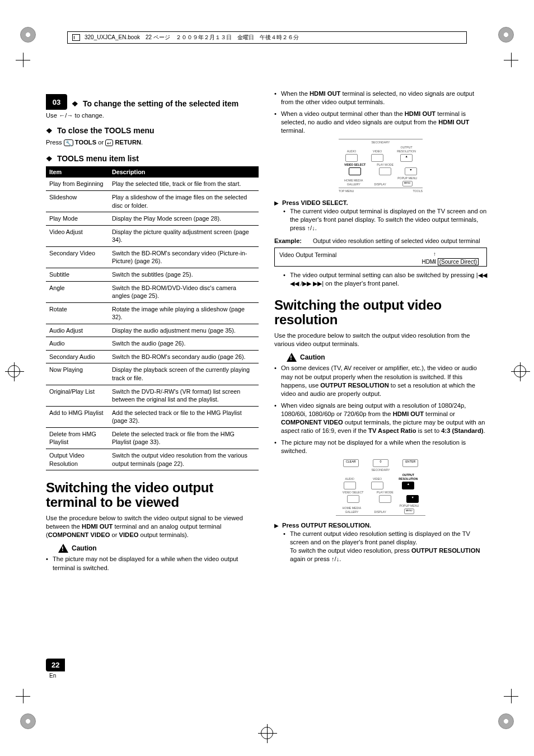 Image resolution: width=534 pixels, height=756 pixels. Describe the element at coordinates (152, 292) in the screenshot. I see `table-row: AngleSwitch the BD-ROM/DVD-Video disc's …` at that location.